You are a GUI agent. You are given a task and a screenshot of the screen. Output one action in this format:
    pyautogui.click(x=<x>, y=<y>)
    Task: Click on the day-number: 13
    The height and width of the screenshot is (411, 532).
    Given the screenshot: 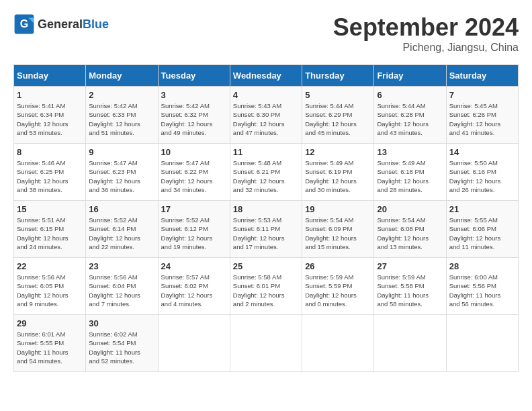 What is the action you would take?
    pyautogui.click(x=410, y=152)
    